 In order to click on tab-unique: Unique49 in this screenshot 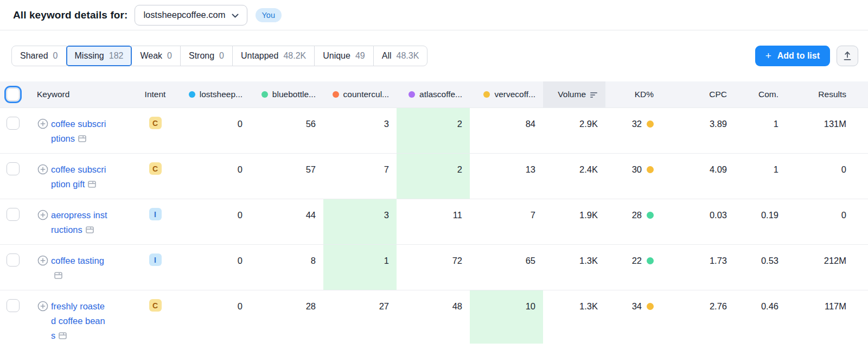, I will do `click(344, 56)`.